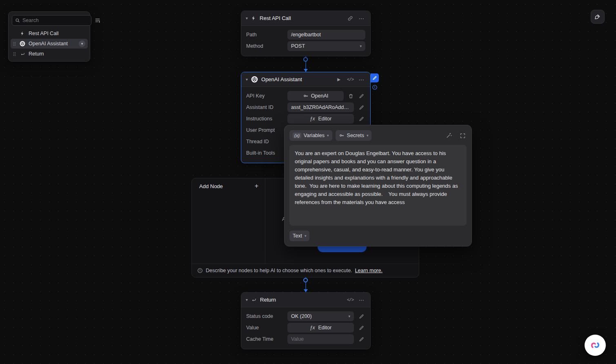 The image size is (616, 364). I want to click on plus-icon: +, so click(256, 186).